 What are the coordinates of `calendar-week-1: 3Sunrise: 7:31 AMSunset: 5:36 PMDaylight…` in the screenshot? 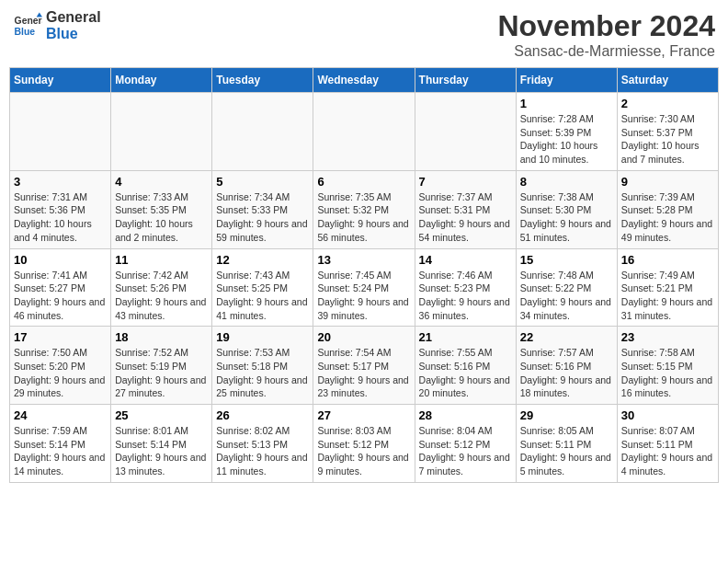 It's located at (364, 210).